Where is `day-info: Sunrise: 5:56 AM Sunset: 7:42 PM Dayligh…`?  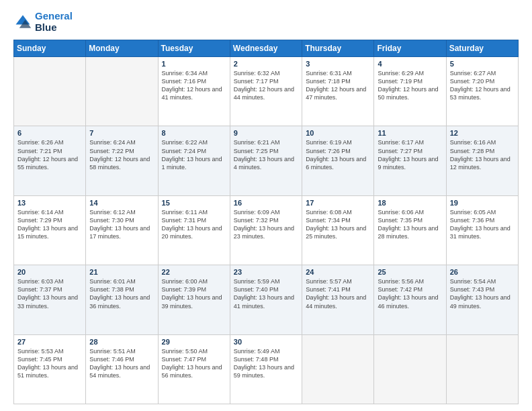
day-info: Sunrise: 5:56 AM Sunset: 7:42 PM Dayligh… is located at coordinates (410, 294).